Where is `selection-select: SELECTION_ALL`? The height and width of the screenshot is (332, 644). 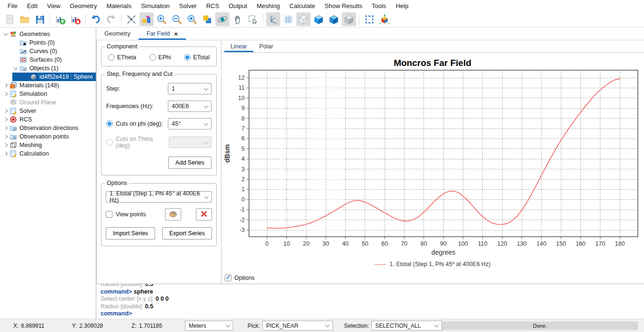
selection-select: SELECTION_ALL is located at coordinates (406, 325).